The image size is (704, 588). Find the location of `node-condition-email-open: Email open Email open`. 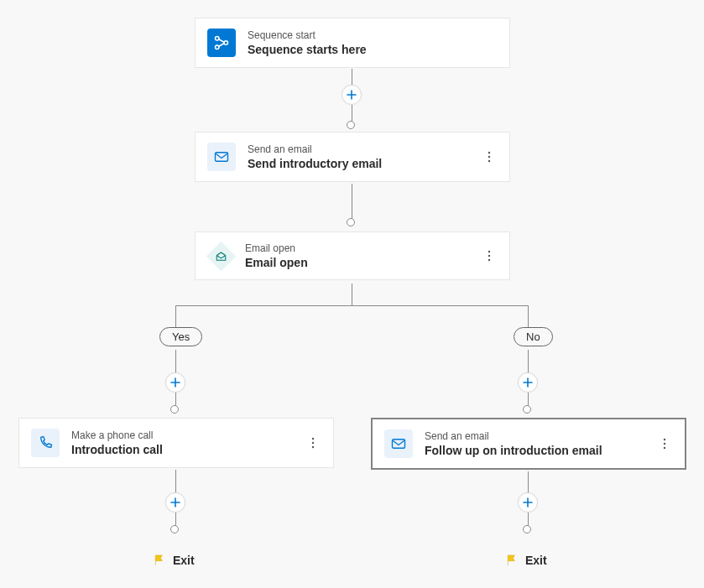

node-condition-email-open: Email open Email open is located at coordinates (352, 256).